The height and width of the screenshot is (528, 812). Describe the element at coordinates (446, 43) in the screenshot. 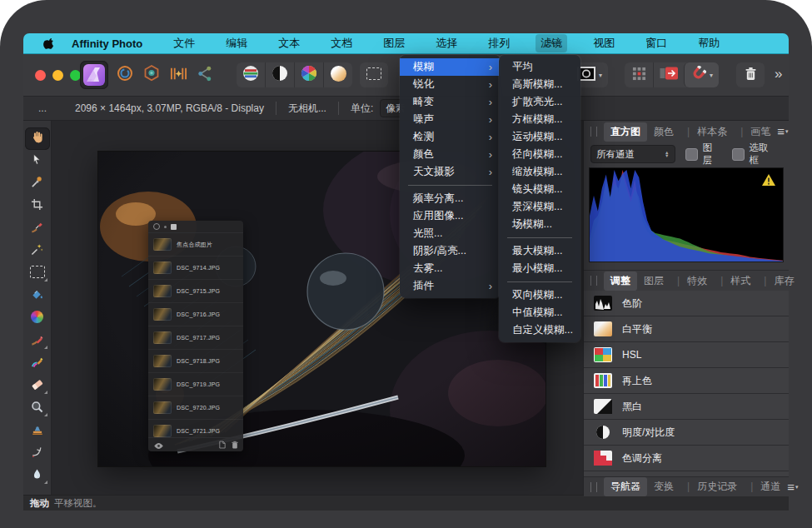

I see `menu-select: 选择` at that location.